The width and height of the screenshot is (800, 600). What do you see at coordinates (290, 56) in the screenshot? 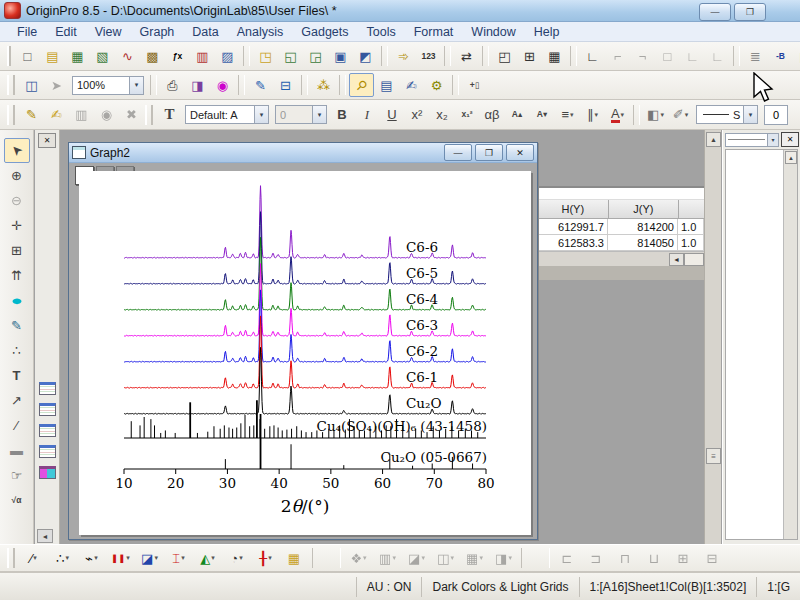
I see `open-excel-button: ◱` at bounding box center [290, 56].